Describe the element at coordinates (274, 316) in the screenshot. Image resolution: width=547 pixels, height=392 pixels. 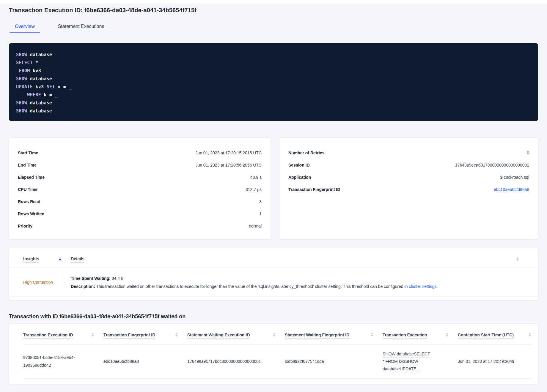
I see `waited-on-heading: Transaction with ID f6be6366-da03-48de-a…` at that location.